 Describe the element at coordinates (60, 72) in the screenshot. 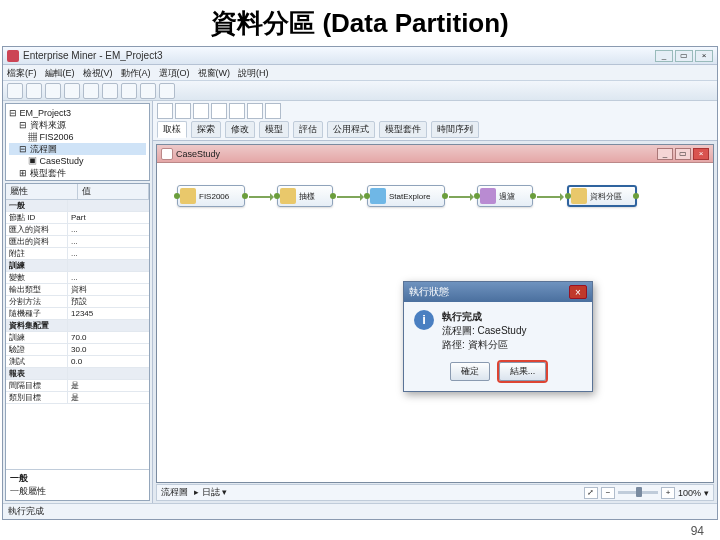

I see `menu-edit: 編輯(E)` at that location.